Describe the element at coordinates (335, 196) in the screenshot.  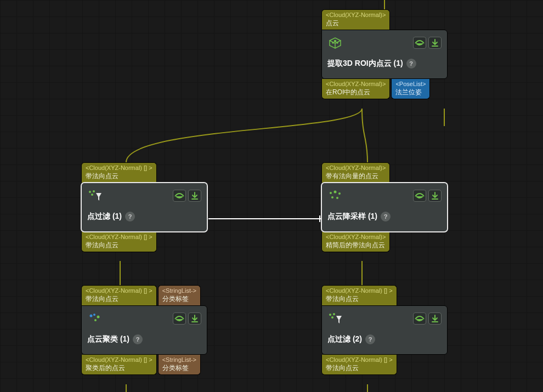
I see `points-icon` at that location.